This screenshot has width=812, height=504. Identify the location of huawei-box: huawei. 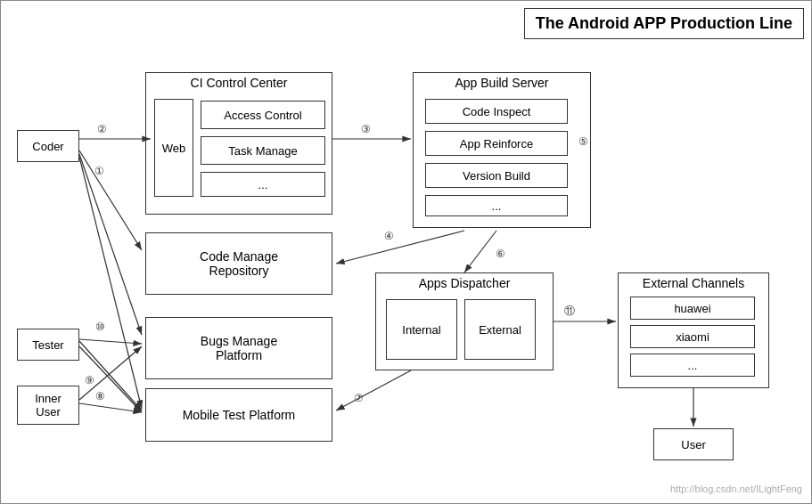
(693, 308).